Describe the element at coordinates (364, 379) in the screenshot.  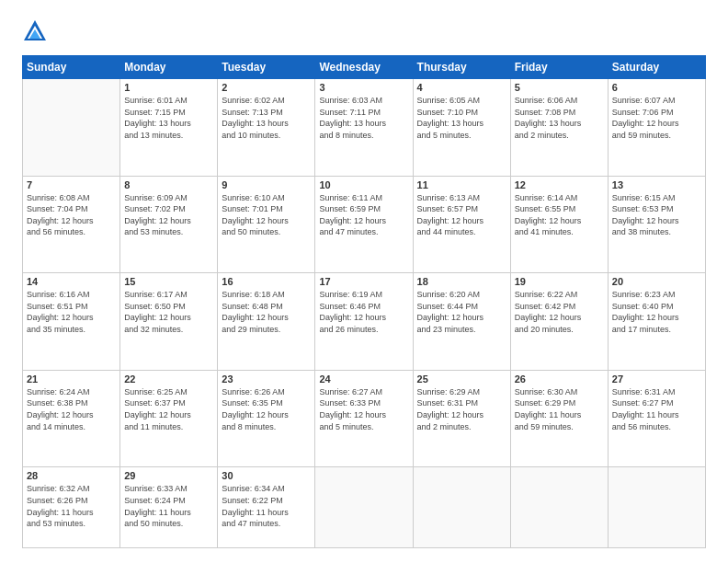
I see `day-number: 24` at that location.